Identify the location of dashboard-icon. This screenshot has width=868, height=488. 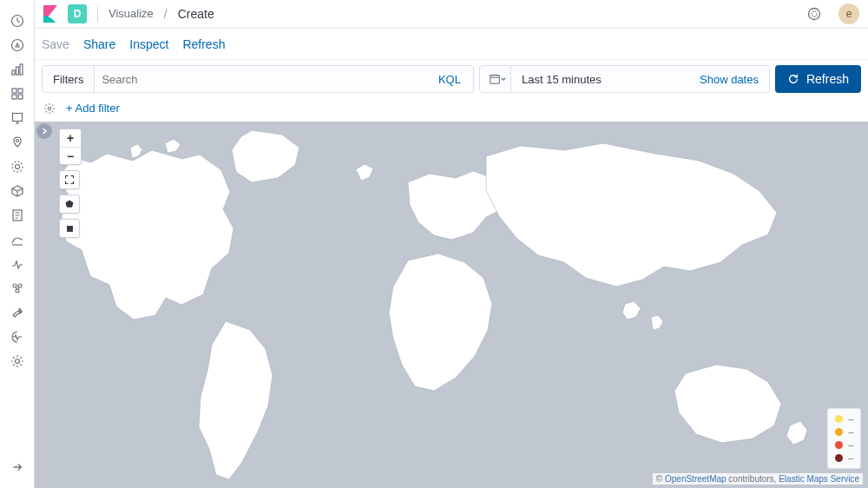
(17, 94).